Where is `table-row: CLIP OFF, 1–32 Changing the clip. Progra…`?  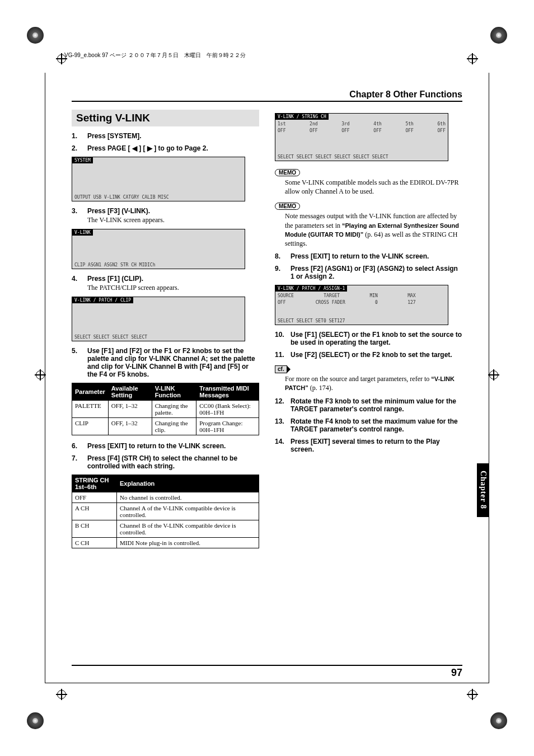 table-row: CLIP OFF, 1–32 Changing the clip. Progra… is located at coordinates (166, 426).